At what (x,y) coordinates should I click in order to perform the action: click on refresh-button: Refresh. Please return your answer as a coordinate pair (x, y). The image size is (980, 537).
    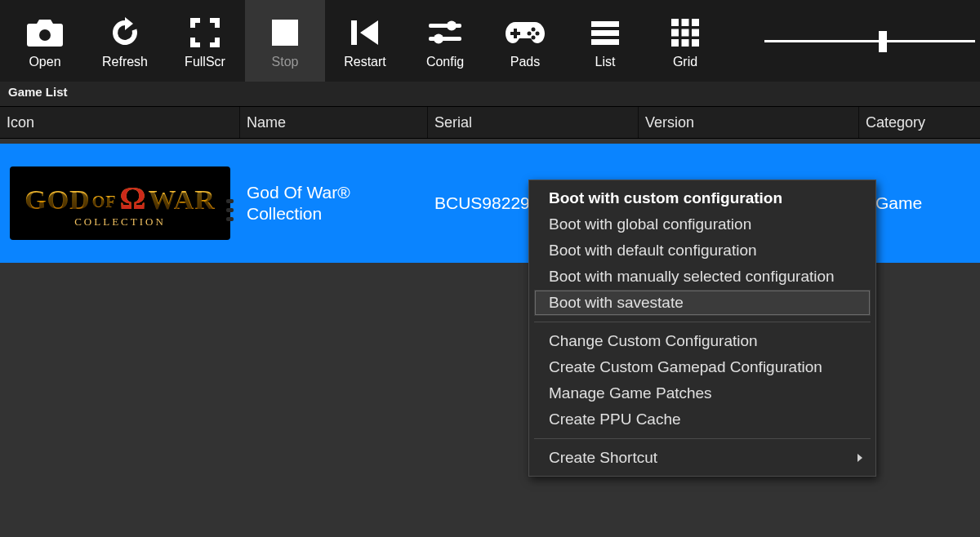
    Looking at the image, I should click on (125, 41).